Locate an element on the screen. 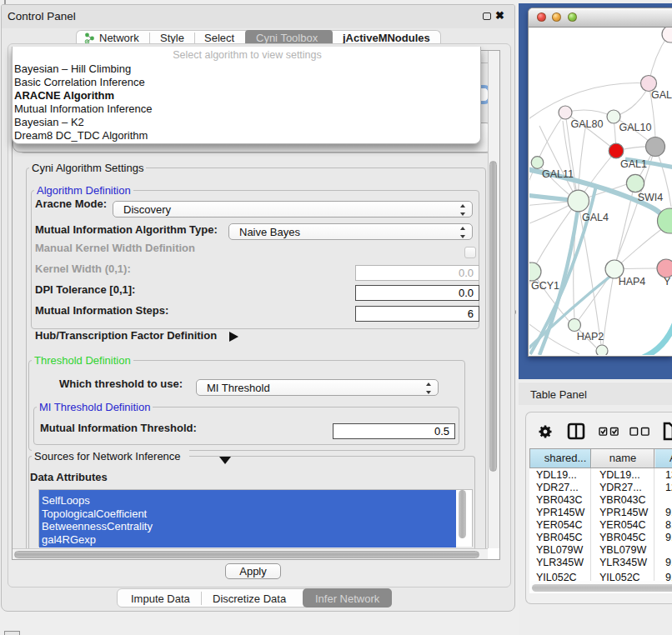 This screenshot has height=635, width=672. svg-text: GAL11 is located at coordinates (558, 174).